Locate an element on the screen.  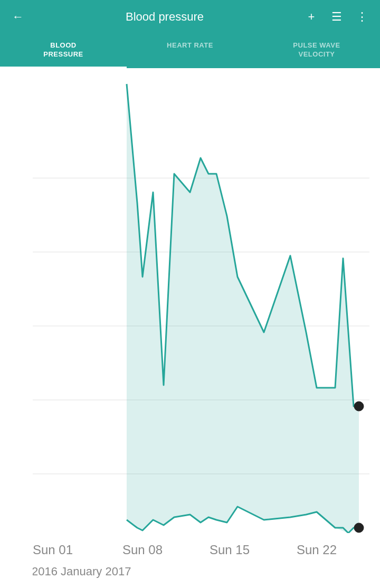
tab-pulse-wave: PULSE WAVEVELOCITY is located at coordinates (317, 51).